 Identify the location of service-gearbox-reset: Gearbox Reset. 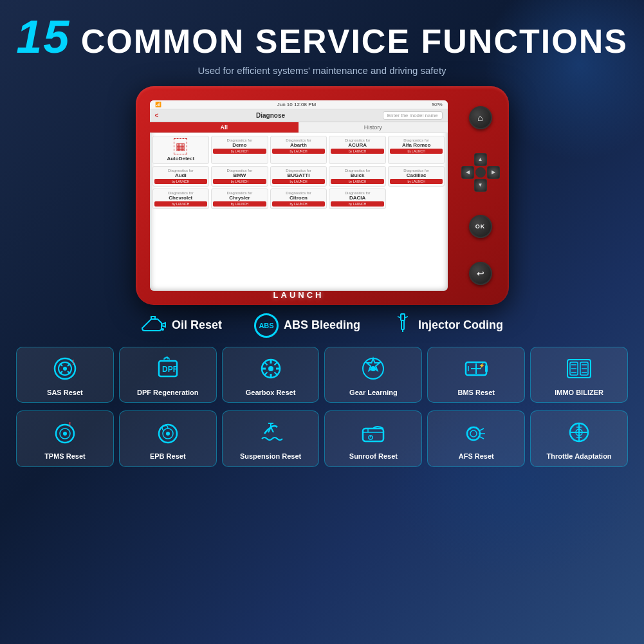
(271, 374).